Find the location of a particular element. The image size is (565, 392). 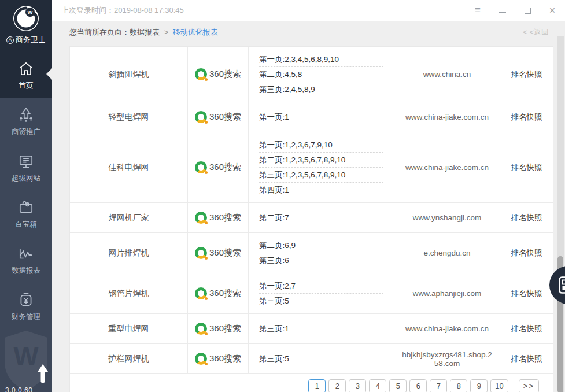

sidebar-item-label: 财务管理 is located at coordinates (26, 317).